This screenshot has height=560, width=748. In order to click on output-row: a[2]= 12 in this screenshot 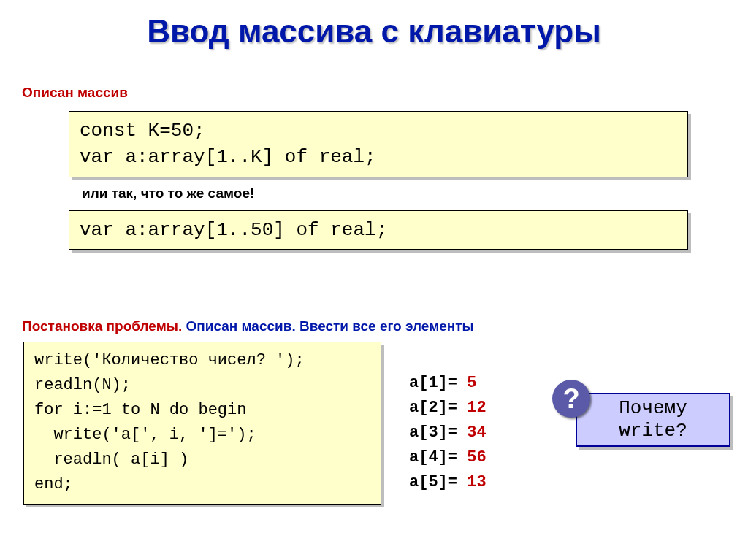, I will do `click(448, 408)`.